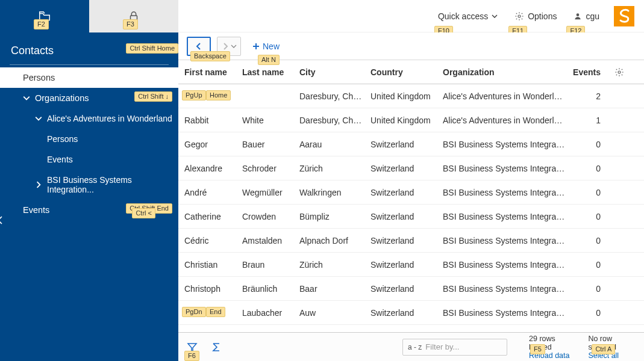 The image size is (644, 361). What do you see at coordinates (265, 193) in the screenshot?
I see `cell-last-name: Wegmüller` at bounding box center [265, 193].